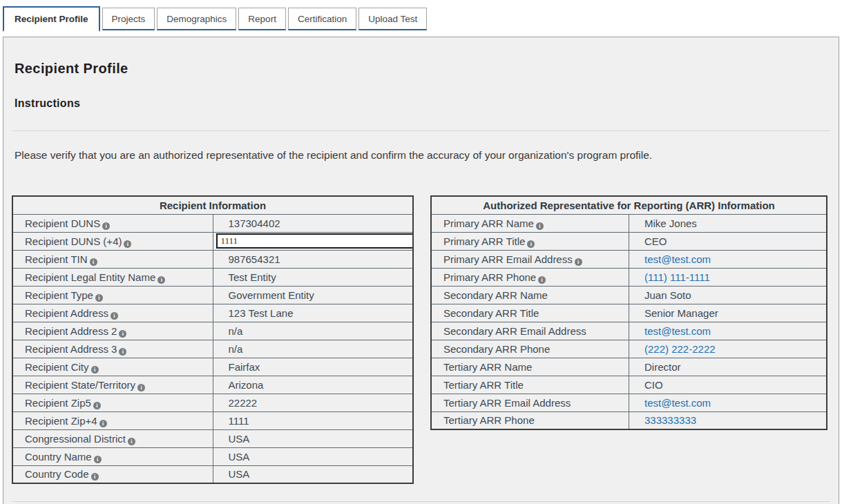 This screenshot has width=842, height=504. Describe the element at coordinates (213, 367) in the screenshot. I see `table-row: Recipient CityiFairfax` at that location.